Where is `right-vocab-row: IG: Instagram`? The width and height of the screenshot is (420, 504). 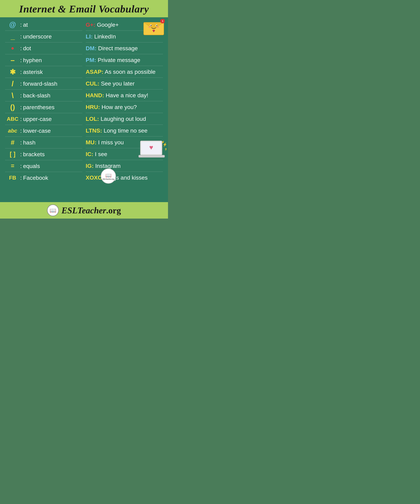
right-vocab-row: IG: Instagram is located at coordinates (124, 166).